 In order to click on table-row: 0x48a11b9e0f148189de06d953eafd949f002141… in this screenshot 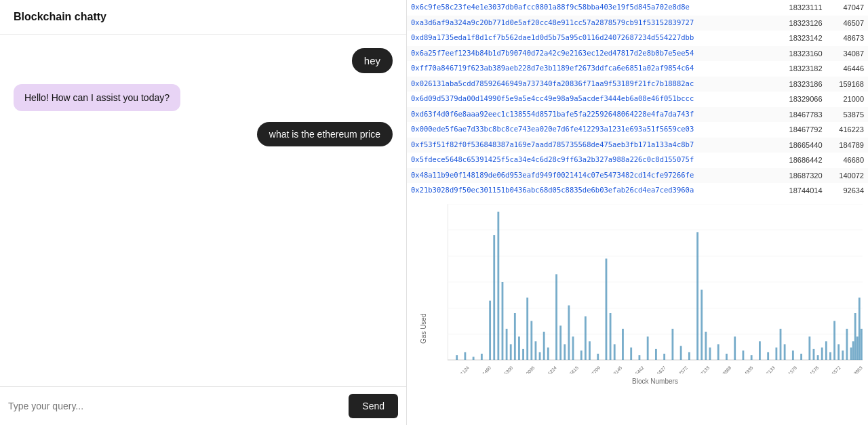, I will do `click(637, 176)`.